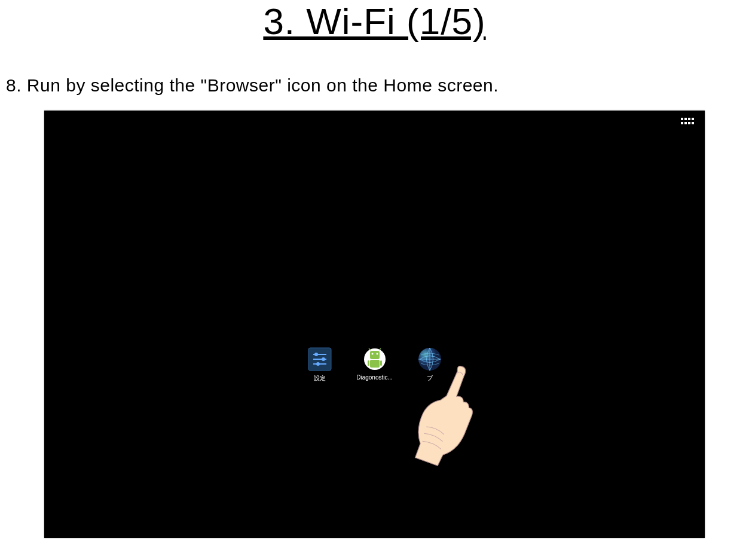 The width and height of the screenshot is (749, 560). What do you see at coordinates (374, 22) in the screenshot?
I see `page-title: 3. Wi-Fi (1/5)` at bounding box center [374, 22].